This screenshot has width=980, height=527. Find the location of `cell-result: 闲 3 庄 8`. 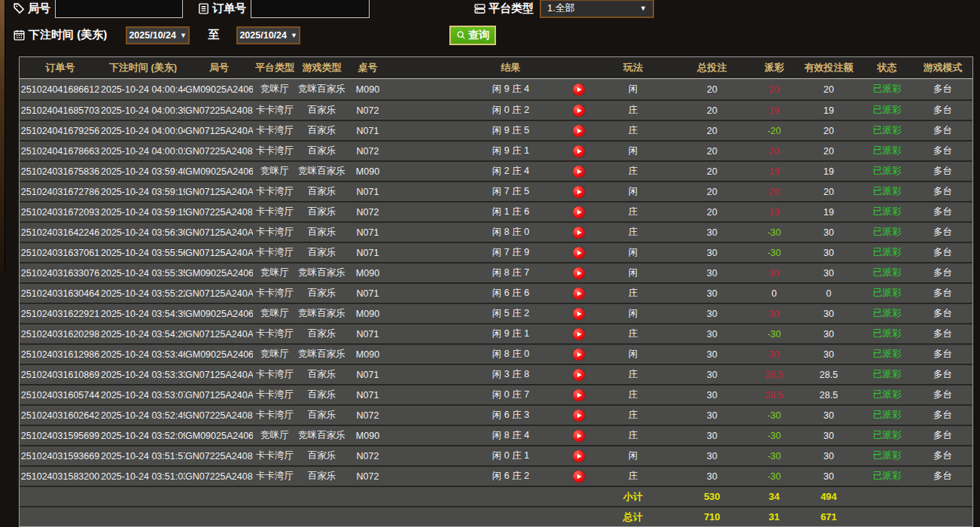

cell-result: 闲 3 庄 8 is located at coordinates (510, 375).